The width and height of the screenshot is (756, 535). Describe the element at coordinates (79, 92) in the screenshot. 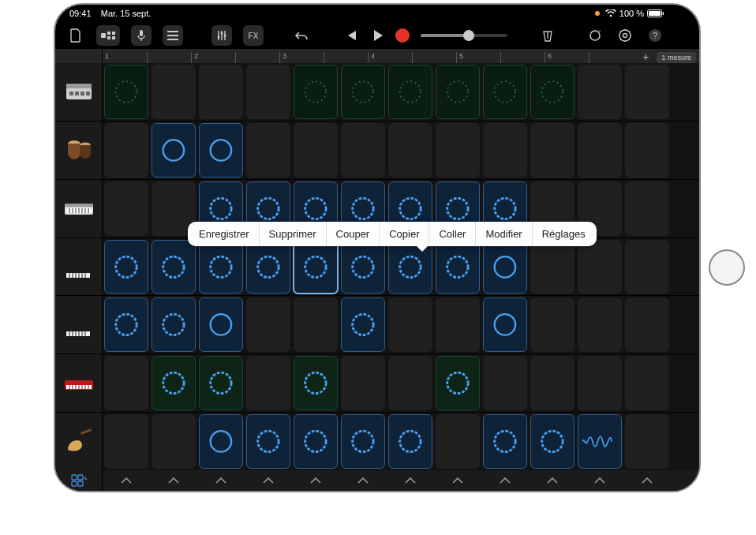

I see `track-header-drum-machine` at that location.